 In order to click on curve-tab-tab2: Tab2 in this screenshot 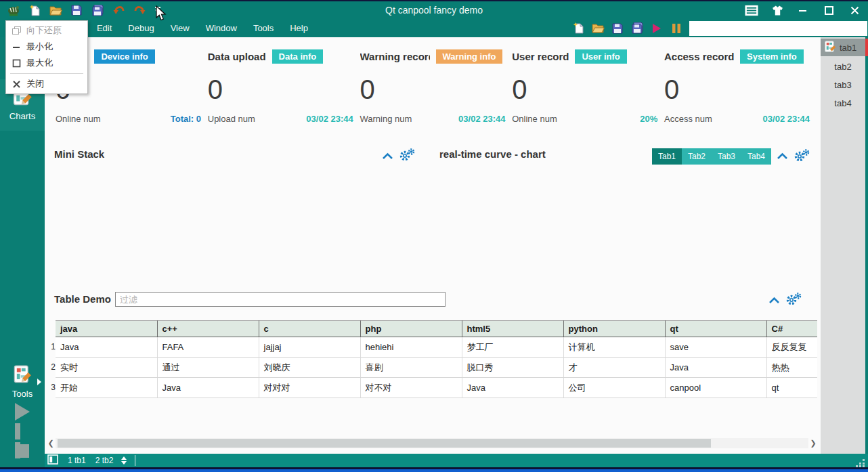, I will do `click(697, 156)`.